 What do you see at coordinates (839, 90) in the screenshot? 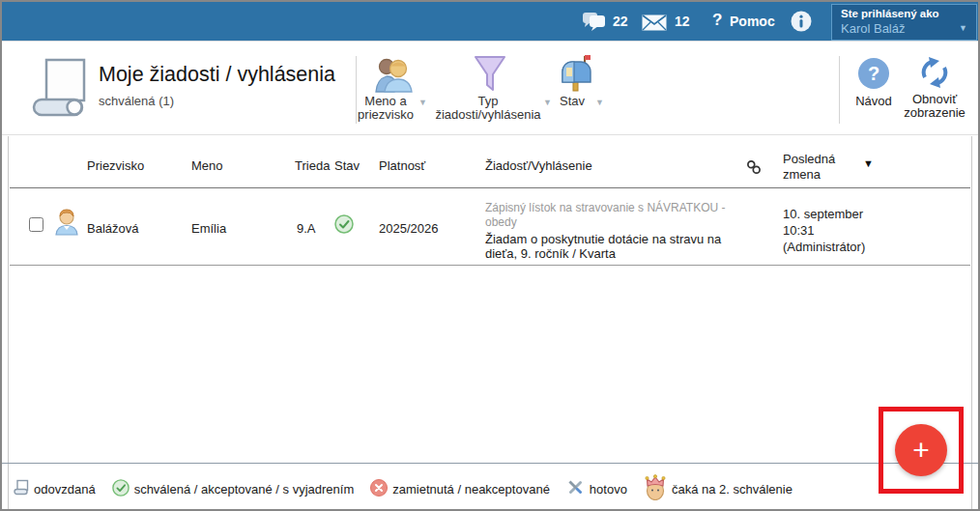
I see `header-divider` at bounding box center [839, 90].